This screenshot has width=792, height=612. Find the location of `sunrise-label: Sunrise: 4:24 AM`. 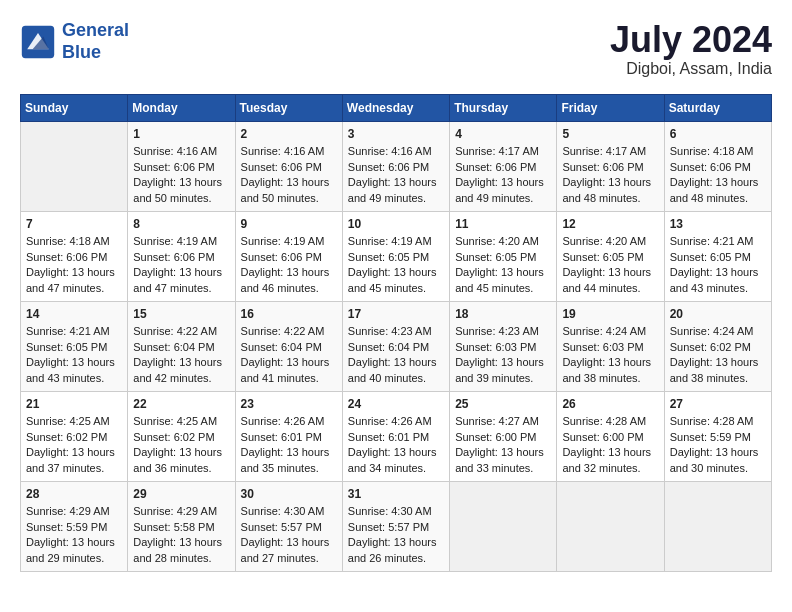

sunrise-label: Sunrise: 4:24 AM is located at coordinates (604, 331).